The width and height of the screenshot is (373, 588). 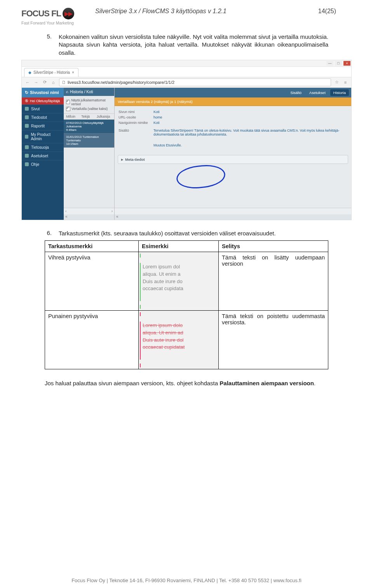 What do you see at coordinates (89, 109) in the screenshot?
I see `checkbox-compare: Vertailutila (valitse kaksi)` at bounding box center [89, 109].